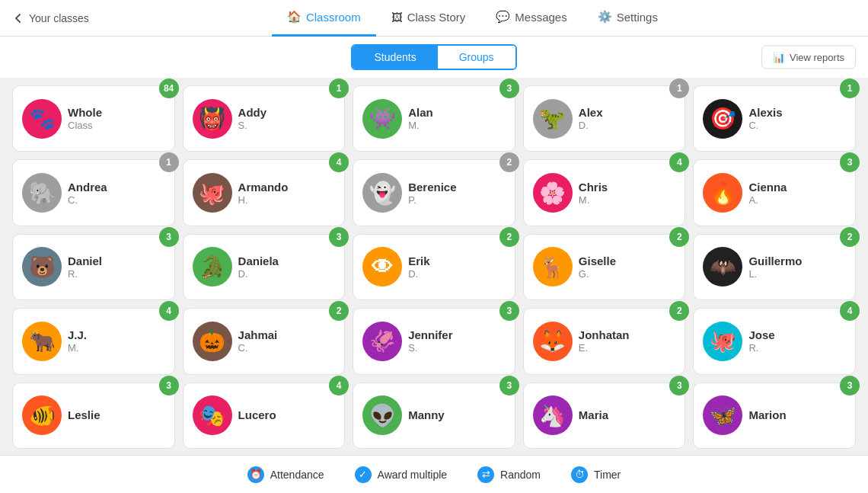 Image resolution: width=868 pixels, height=493 pixels. What do you see at coordinates (84, 415) in the screenshot?
I see `student-name-leslie: Leslie` at bounding box center [84, 415].